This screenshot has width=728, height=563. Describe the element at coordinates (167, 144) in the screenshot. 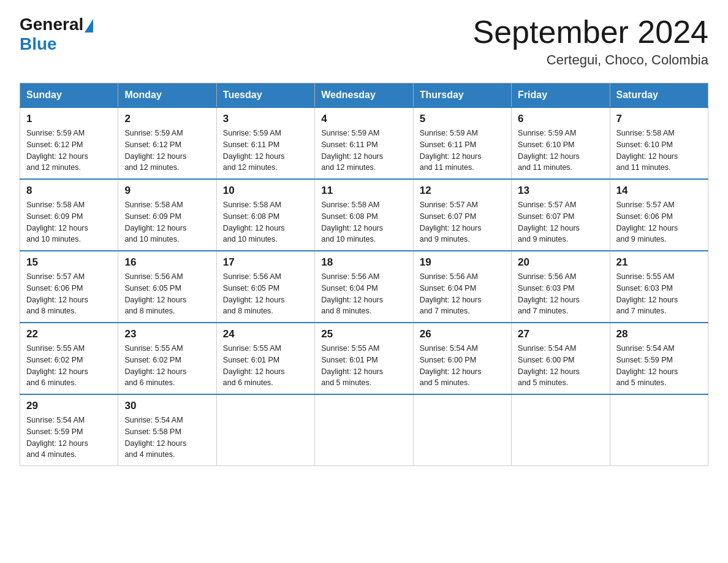

I see `calendar-cell: 2Sunrise: 5:59 AMSunset: 6:12 PMDaylight…` at that location.